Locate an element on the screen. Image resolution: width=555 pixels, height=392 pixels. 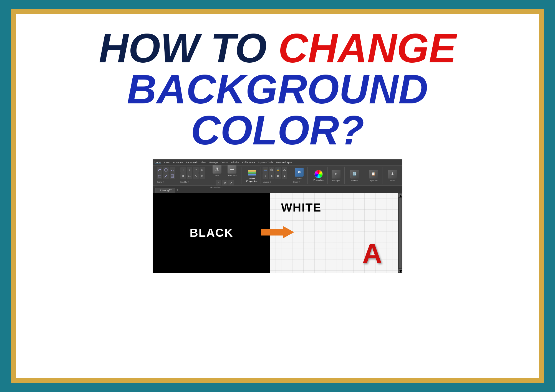
hatch-icon is located at coordinates (172, 176).